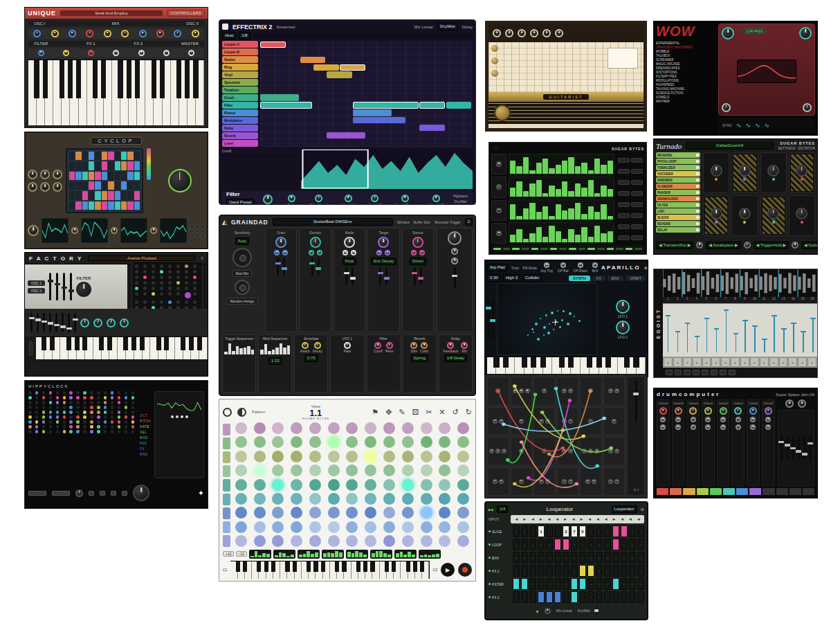  What do you see at coordinates (562, 210) in the screenshot?
I see `sequencer-lane` at bounding box center [562, 210].